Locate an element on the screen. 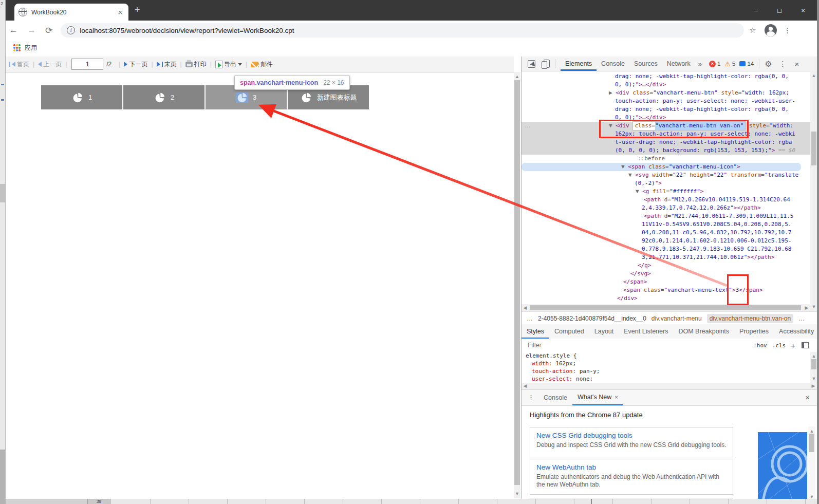 This screenshot has width=819, height=504. elements-tree-line-17: <path d="M21.744,10.0611-7.309,1.009L11,… is located at coordinates (666, 216).